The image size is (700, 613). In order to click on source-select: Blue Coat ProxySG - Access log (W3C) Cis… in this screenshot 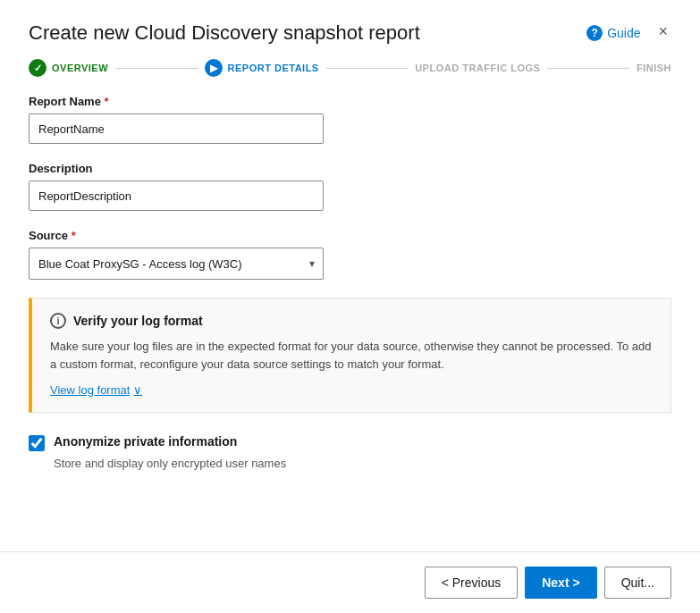, I will do `click(176, 264)`.